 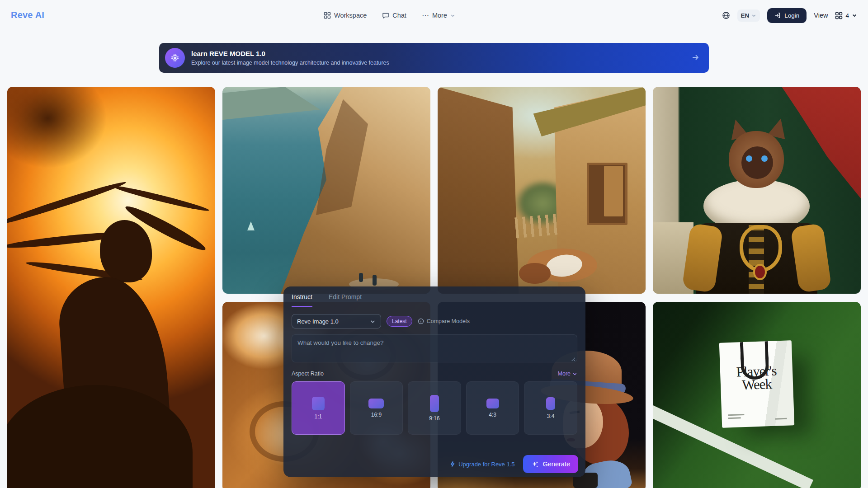 I want to click on bag-text: Player's Week, so click(x=757, y=378).